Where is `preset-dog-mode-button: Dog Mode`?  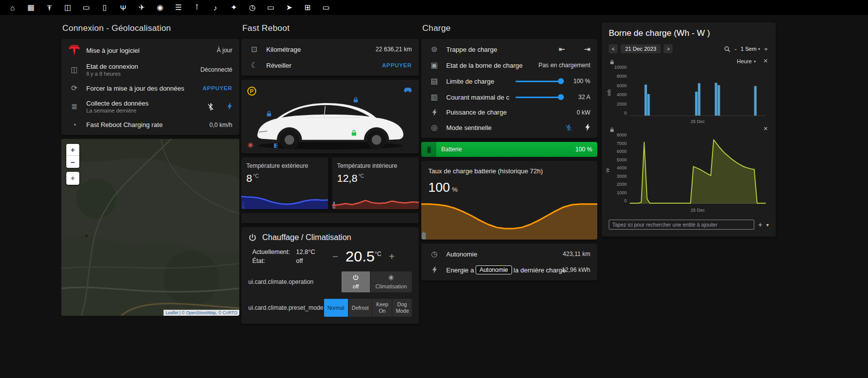 preset-dog-mode-button: Dog Mode is located at coordinates (402, 308).